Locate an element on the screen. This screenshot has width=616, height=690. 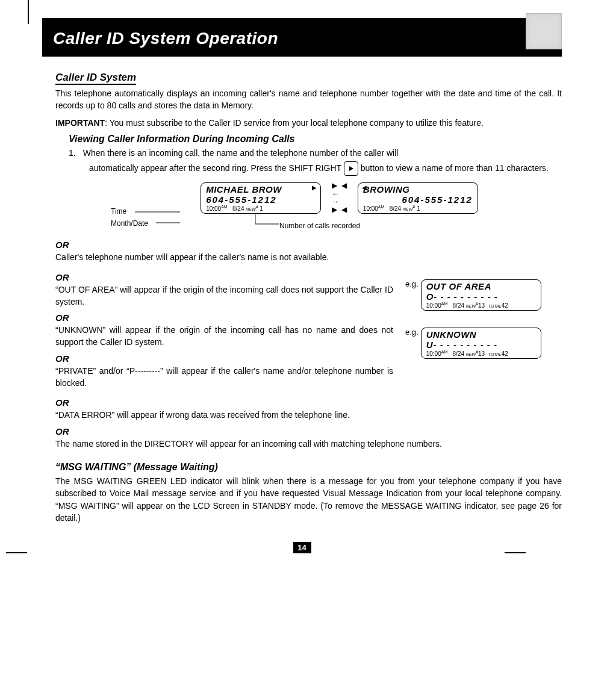
or6-text: The name stored in the DIRECTORY will ap… is located at coordinates (308, 444).